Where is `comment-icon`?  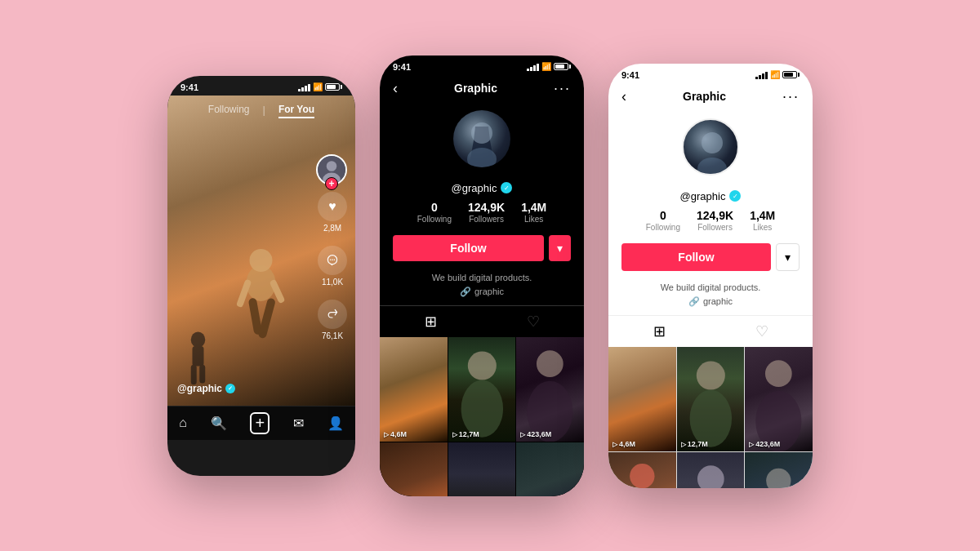
comment-icon is located at coordinates (332, 260).